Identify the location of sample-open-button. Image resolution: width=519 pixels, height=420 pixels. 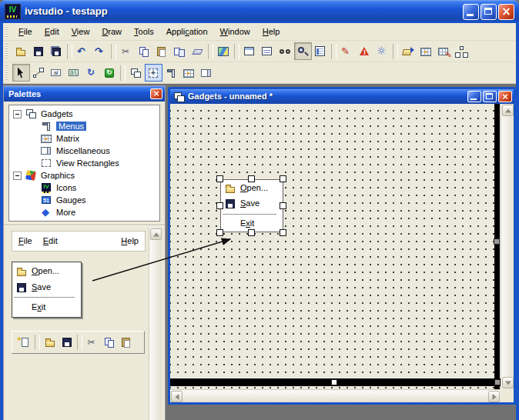
(50, 342).